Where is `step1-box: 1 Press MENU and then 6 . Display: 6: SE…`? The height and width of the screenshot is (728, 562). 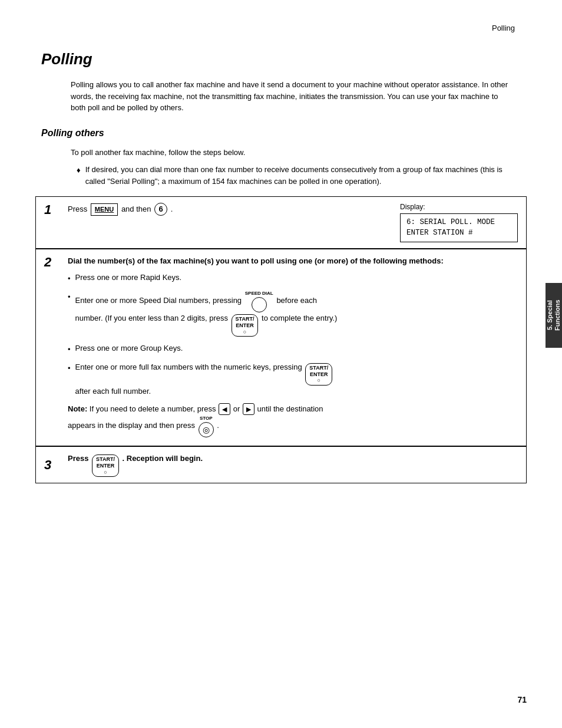
step1-box: 1 Press MENU and then 6 . Display: 6: SE… is located at coordinates (281, 223).